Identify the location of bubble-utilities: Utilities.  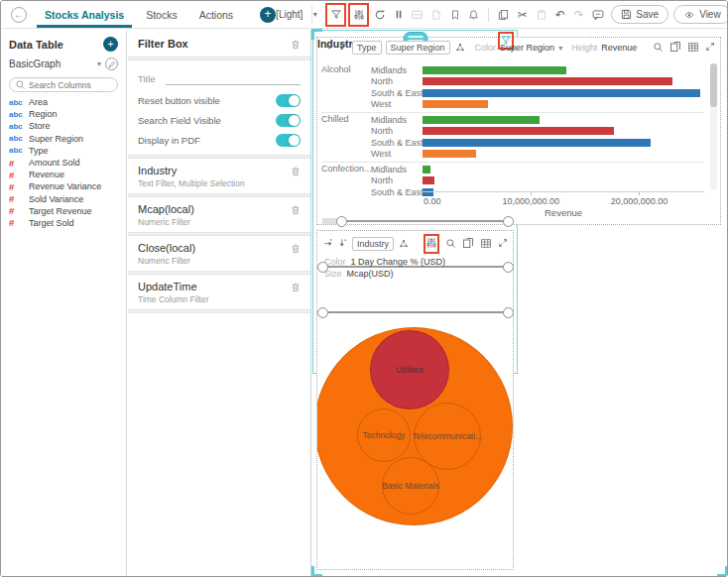
(410, 370).